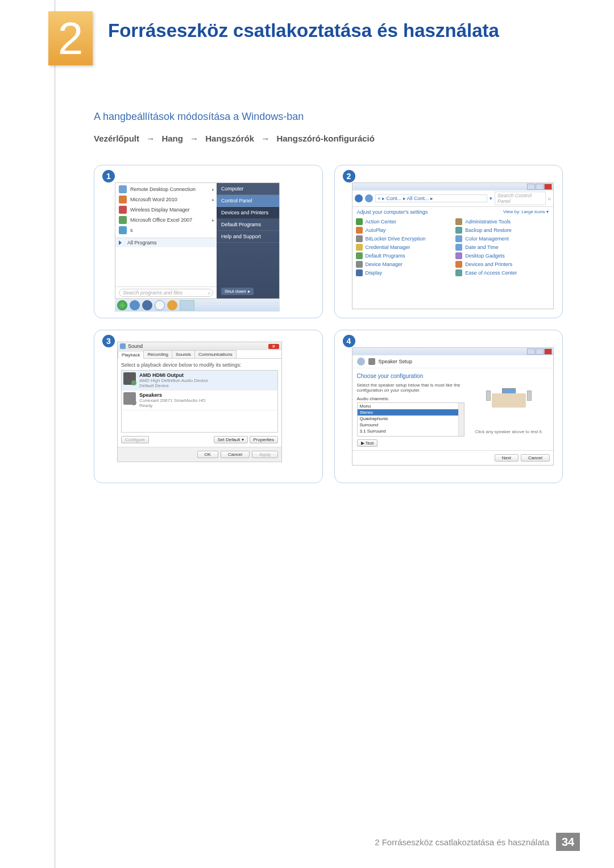  I want to click on backup-icon, so click(459, 230).